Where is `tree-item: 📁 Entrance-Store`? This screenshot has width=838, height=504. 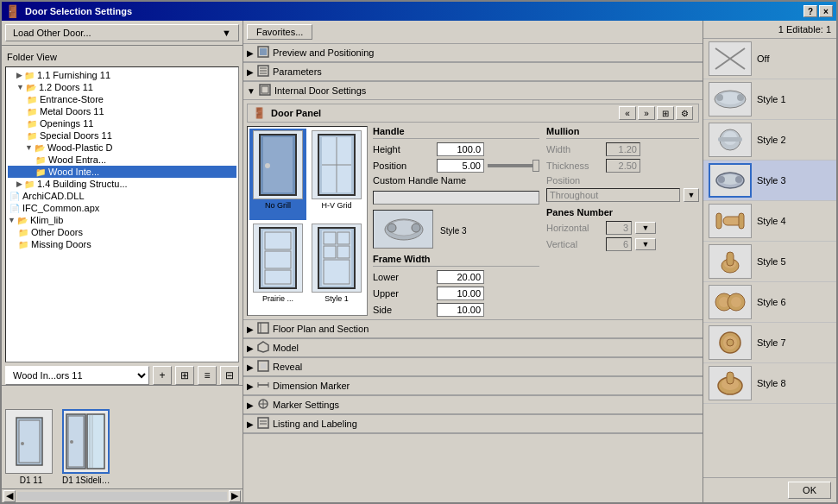
tree-item: 📁 Entrance-Store is located at coordinates (123, 99).